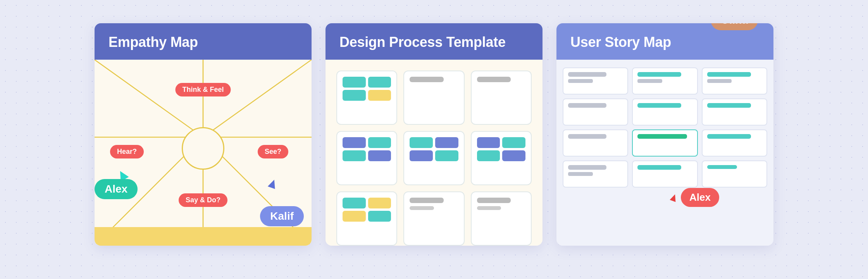 The height and width of the screenshot is (279, 868). Describe the element at coordinates (673, 197) in the screenshot. I see `alex-story-cursor-icon` at that location.